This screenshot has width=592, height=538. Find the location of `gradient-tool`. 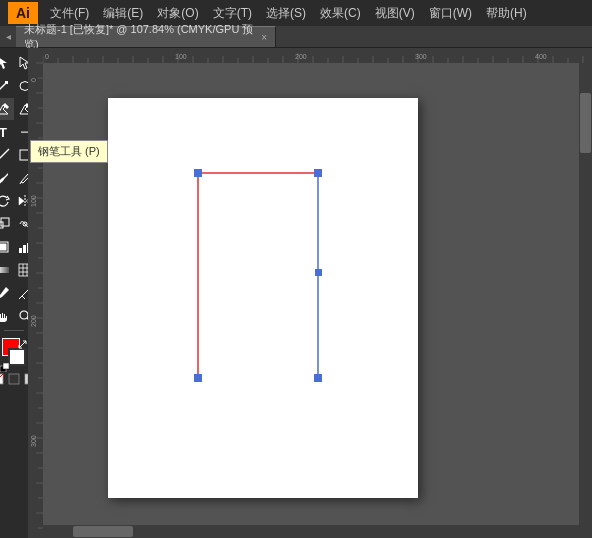

gradient-tool is located at coordinates (7, 270).